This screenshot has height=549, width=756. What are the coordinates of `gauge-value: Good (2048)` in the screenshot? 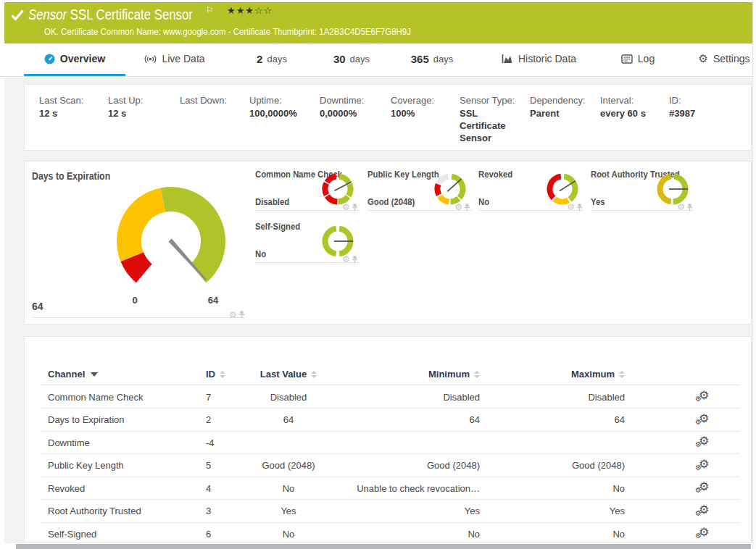 It's located at (391, 201).